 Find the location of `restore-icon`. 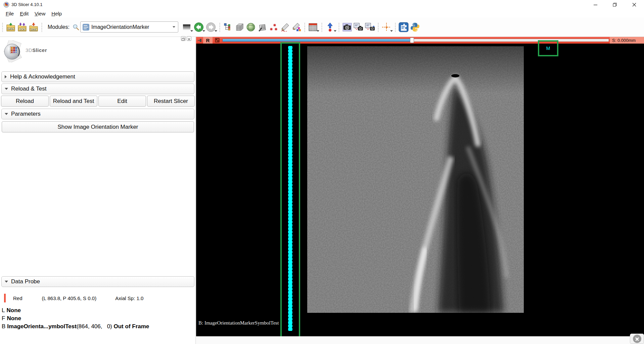

restore-icon is located at coordinates (615, 5).